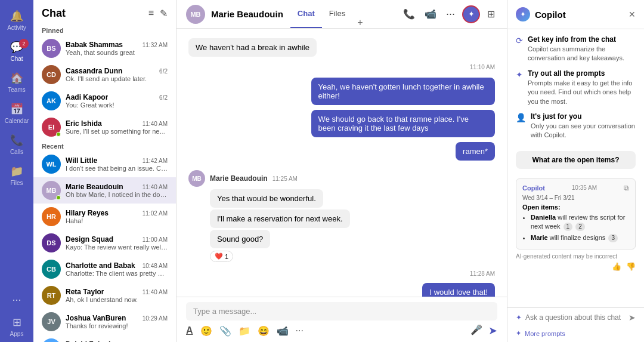 The image size is (644, 342). What do you see at coordinates (158, 13) in the screenshot?
I see `header-icons: ≡ ✎` at bounding box center [158, 13].